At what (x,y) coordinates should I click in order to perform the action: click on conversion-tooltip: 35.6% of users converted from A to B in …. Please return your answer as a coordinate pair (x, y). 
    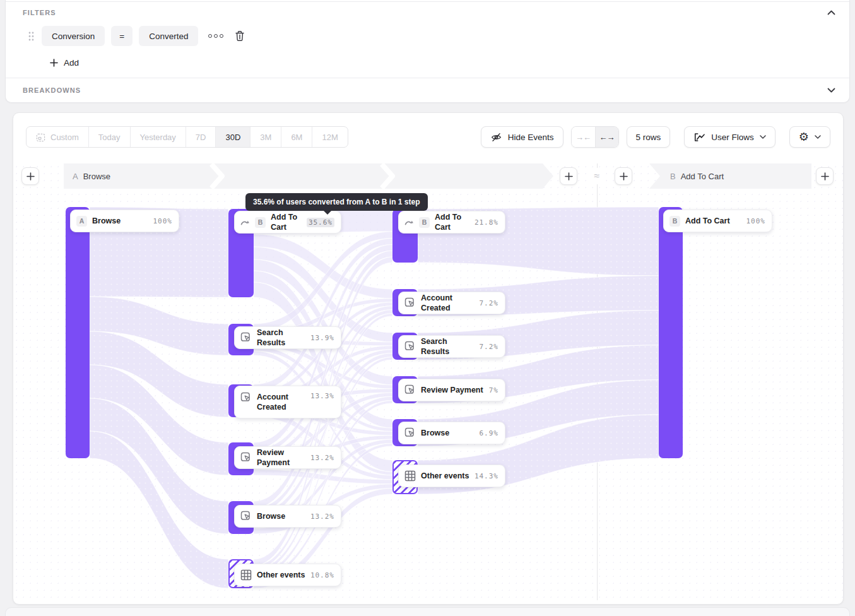
    Looking at the image, I should click on (337, 202).